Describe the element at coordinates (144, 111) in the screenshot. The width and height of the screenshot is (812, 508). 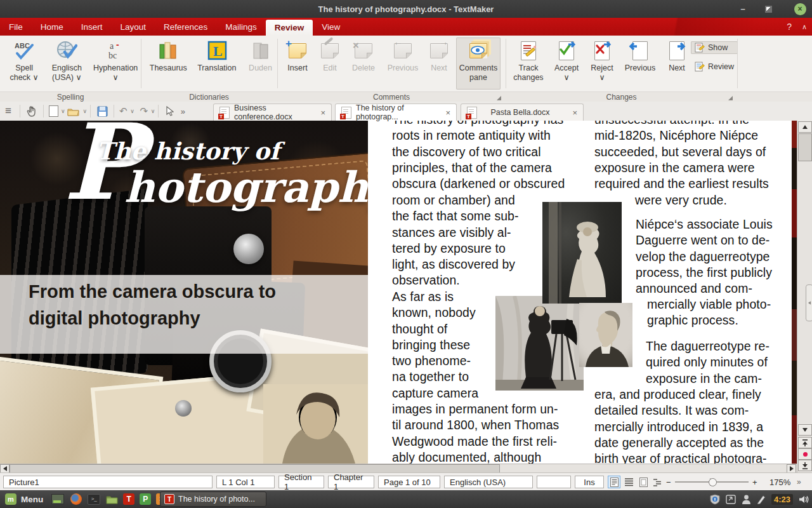
I see `redo-button: ↷` at that location.